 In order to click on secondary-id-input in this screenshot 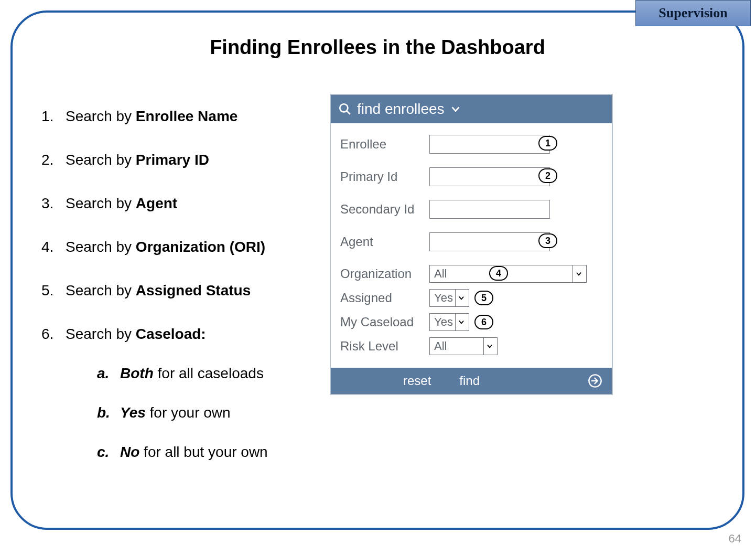, I will do `click(490, 209)`.